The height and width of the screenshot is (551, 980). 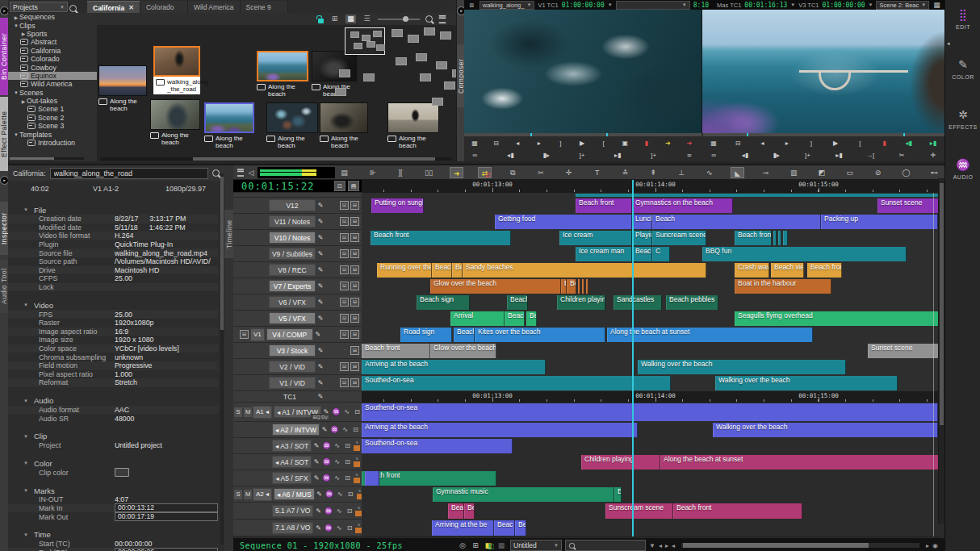 I want to click on transport-button: ➜, so click(x=668, y=144).